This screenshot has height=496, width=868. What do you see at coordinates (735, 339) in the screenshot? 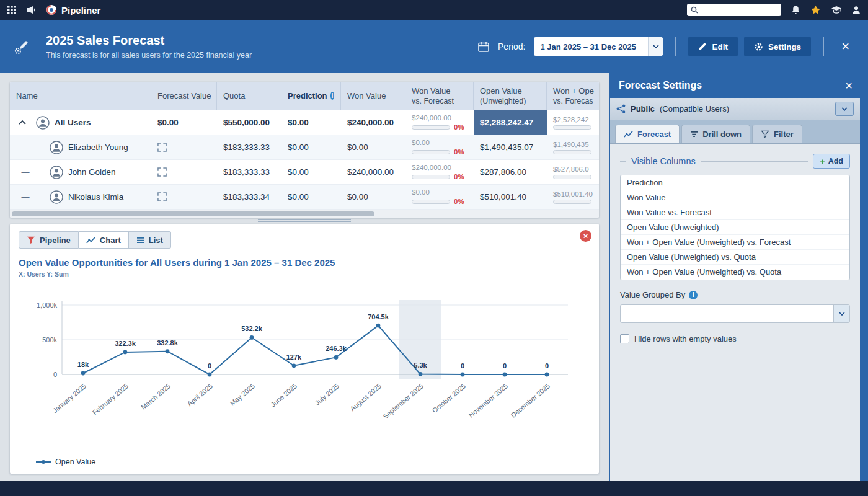
I see `hide-empty-rows-option: Hide rows with empty values` at bounding box center [735, 339].